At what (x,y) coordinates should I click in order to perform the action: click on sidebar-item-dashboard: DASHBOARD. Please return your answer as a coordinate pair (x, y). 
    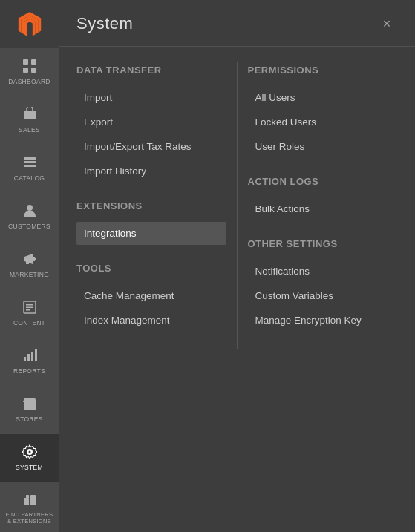
    Looking at the image, I should click on (30, 73).